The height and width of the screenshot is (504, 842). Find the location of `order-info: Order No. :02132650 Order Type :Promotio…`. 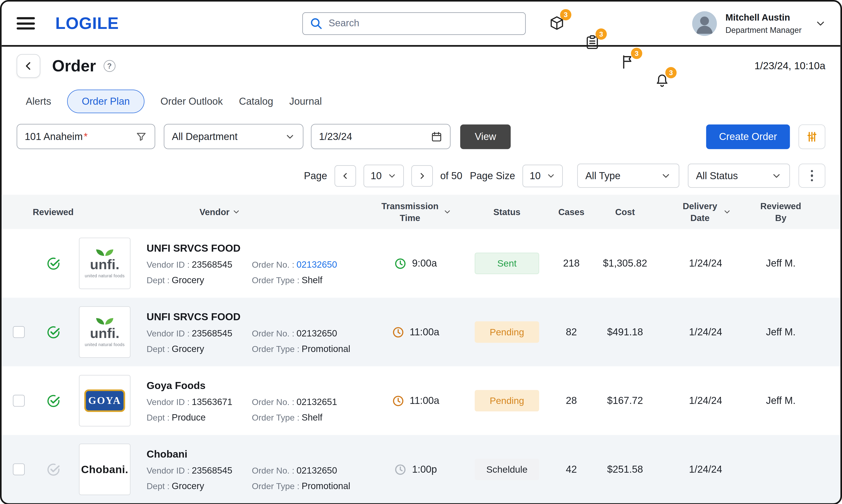

order-info: Order No. :02132650 Order Type :Promotio… is located at coordinates (308, 332).